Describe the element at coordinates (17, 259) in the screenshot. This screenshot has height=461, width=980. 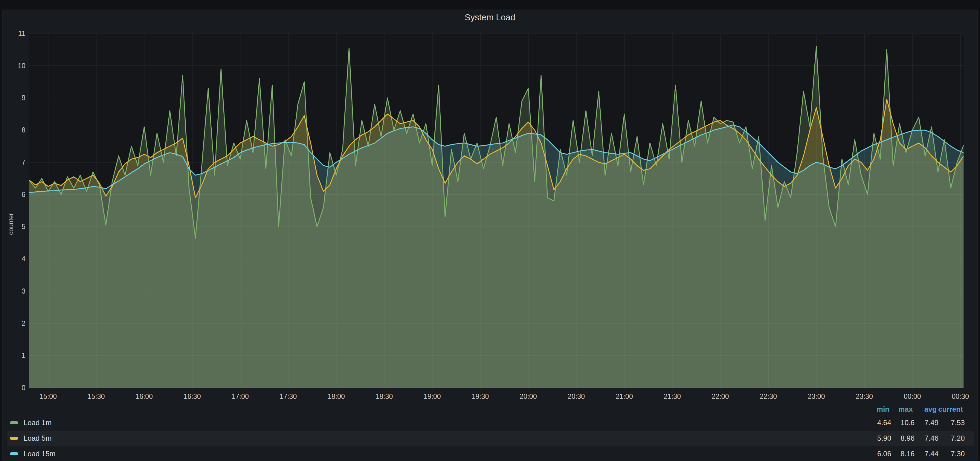
I see `y-tick-label: 4` at that location.